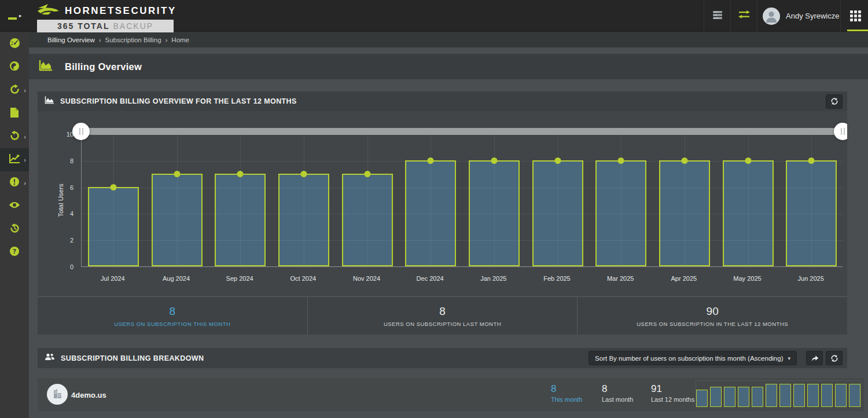 The height and width of the screenshot is (418, 868). Describe the element at coordinates (448, 67) in the screenshot. I see `page-title-bar: Billing Overview` at that location.